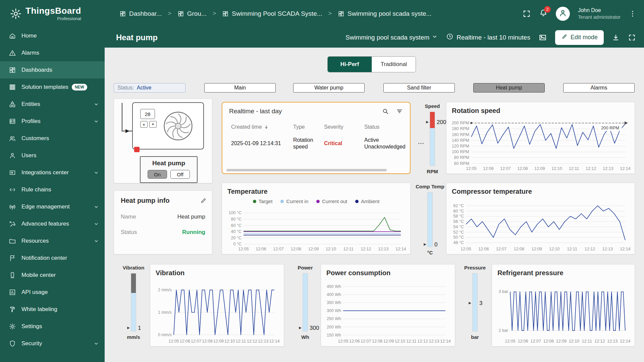 The width and height of the screenshot is (644, 362). I want to click on breadcrumb-label: Grou..., so click(197, 14).